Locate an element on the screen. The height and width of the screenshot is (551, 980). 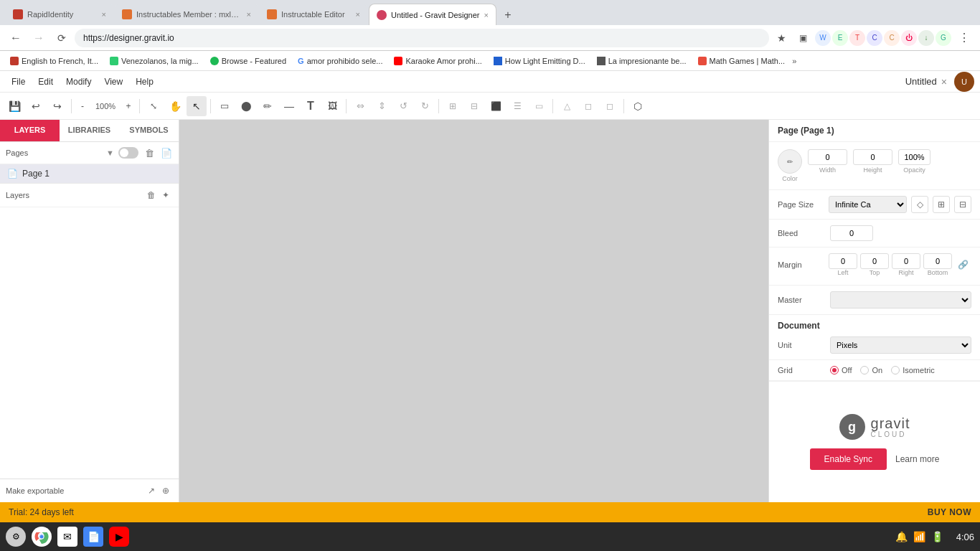
enable-sync-button: Enable Sync is located at coordinates (848, 459).